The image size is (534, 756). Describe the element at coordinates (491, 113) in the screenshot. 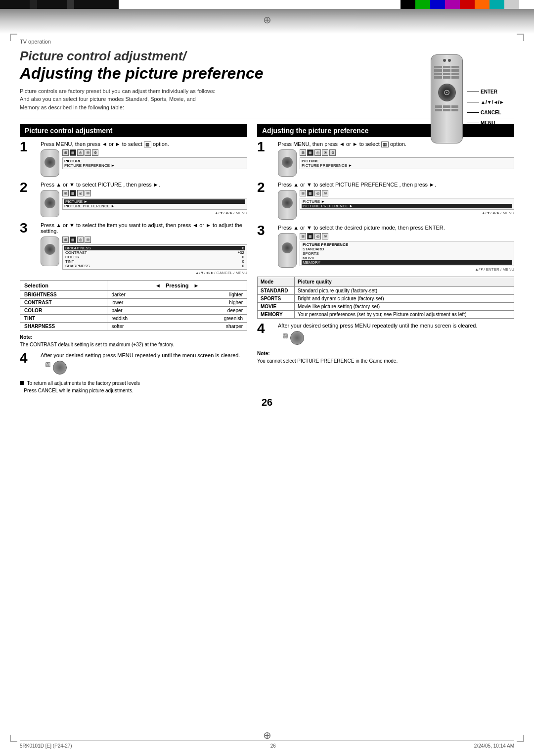

I see `cancel-text: CANCEL` at that location.